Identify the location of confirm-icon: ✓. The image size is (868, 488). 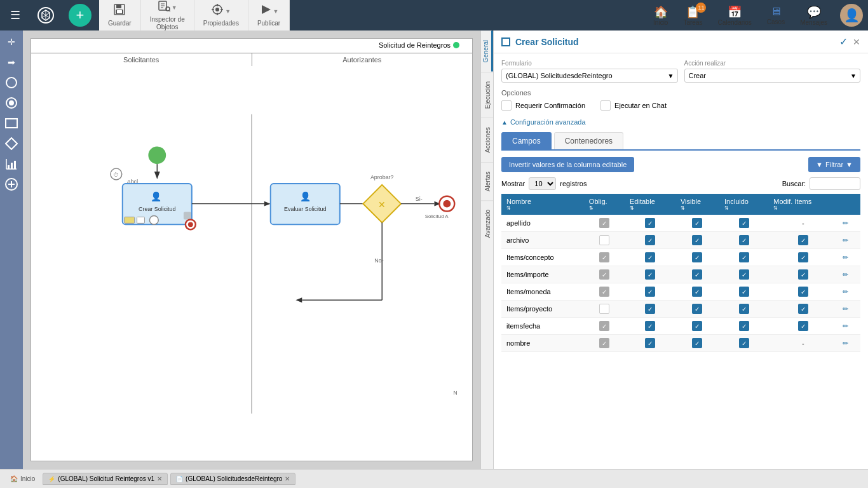
(844, 42).